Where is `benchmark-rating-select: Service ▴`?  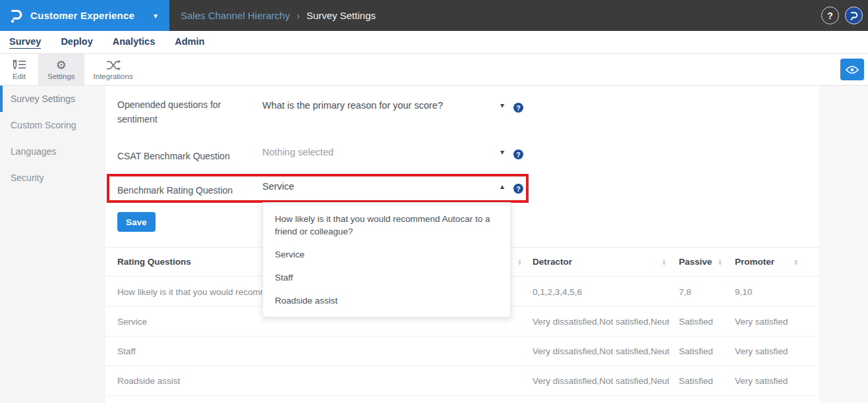 benchmark-rating-select: Service ▴ is located at coordinates (384, 186).